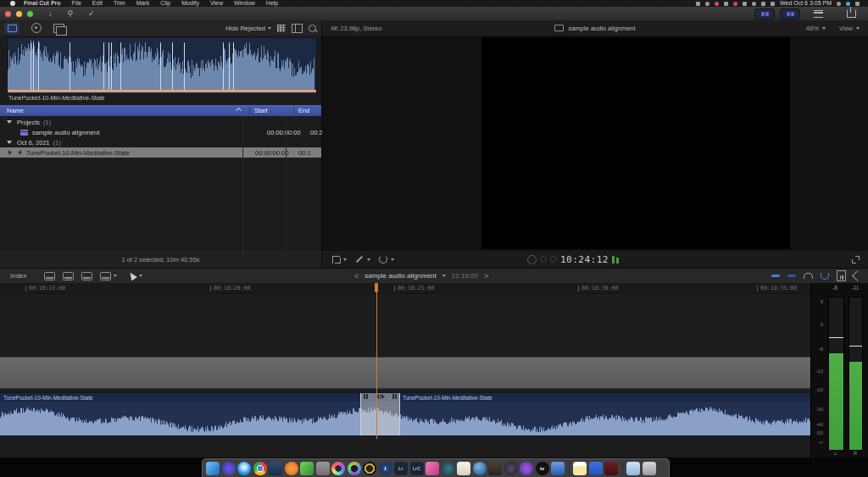  Describe the element at coordinates (312, 29) in the screenshot. I see `search-icon` at that location.